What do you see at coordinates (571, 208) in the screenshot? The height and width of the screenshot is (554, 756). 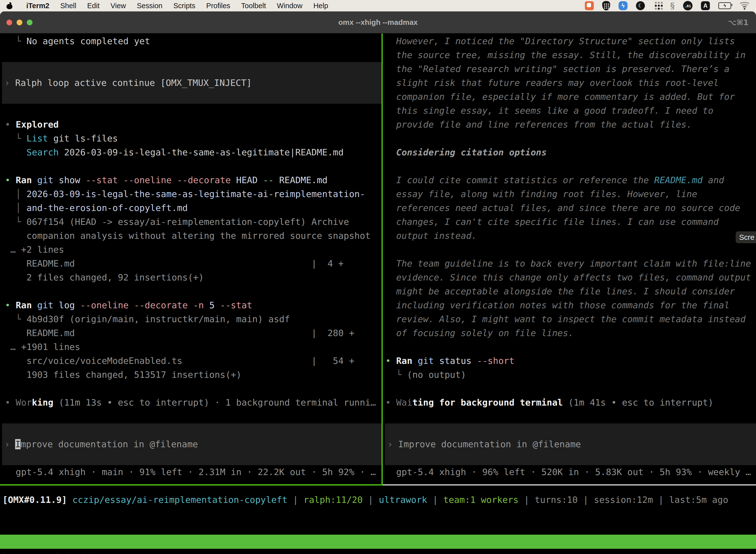 I see `terminal-line: references need actual files, and since …` at bounding box center [571, 208].